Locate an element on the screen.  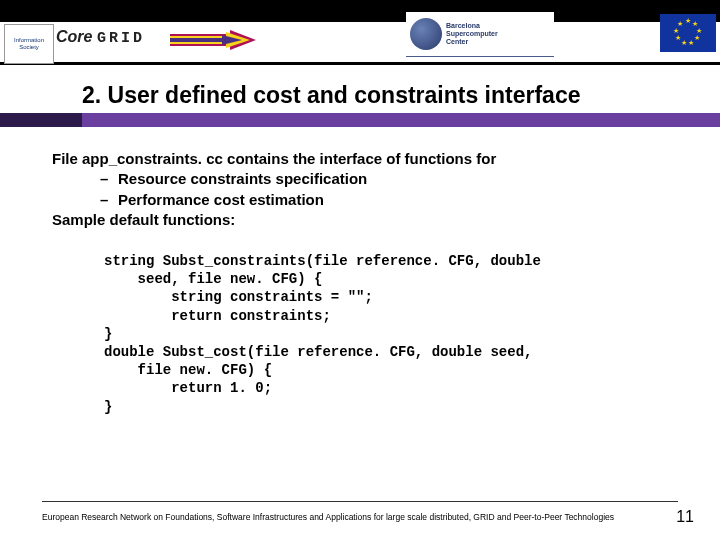
arrow-icon is located at coordinates (213, 40).